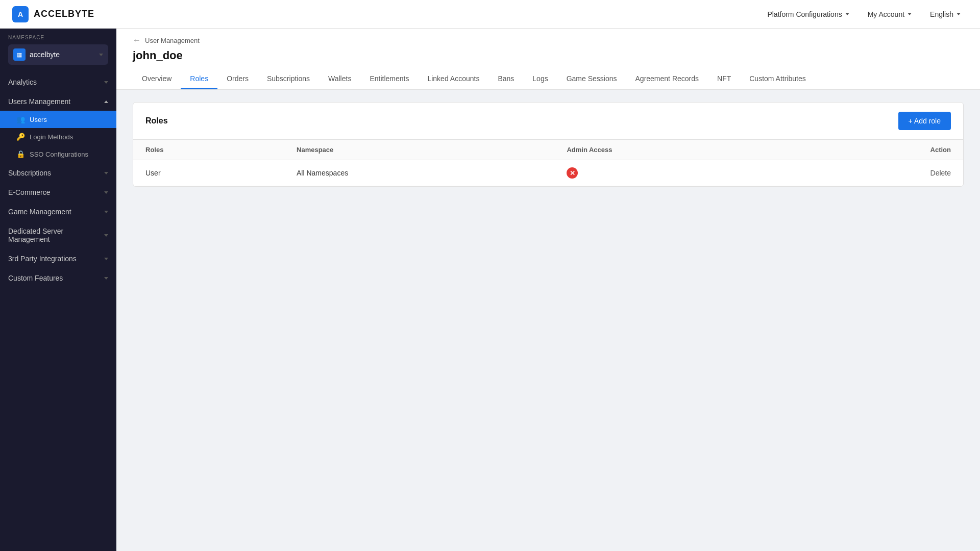  I want to click on analytics-chevron-icon, so click(106, 83).